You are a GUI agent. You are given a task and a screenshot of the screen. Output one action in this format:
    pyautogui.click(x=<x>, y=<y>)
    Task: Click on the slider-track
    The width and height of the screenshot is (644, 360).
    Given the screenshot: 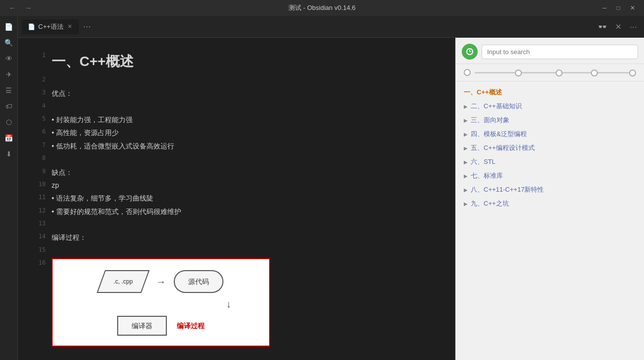 What is the action you would take?
    pyautogui.click(x=555, y=72)
    